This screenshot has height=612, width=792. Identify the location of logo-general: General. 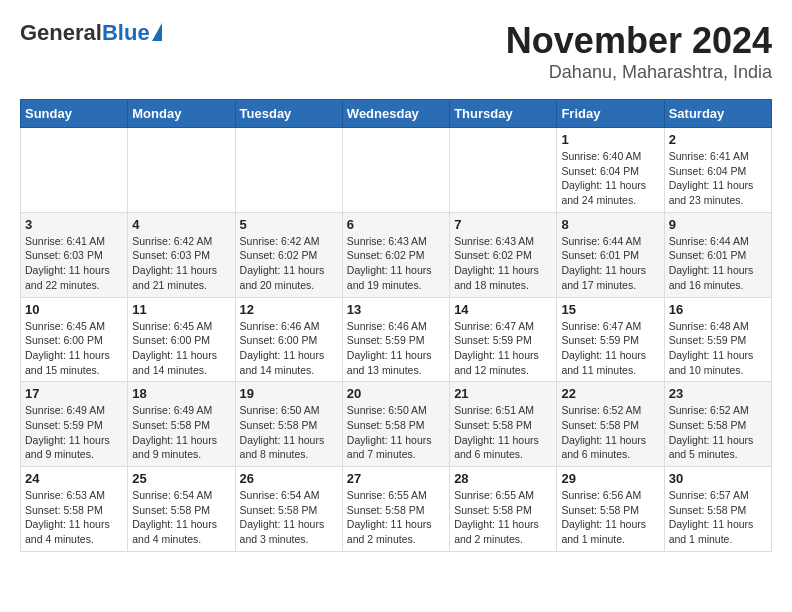
(61, 33).